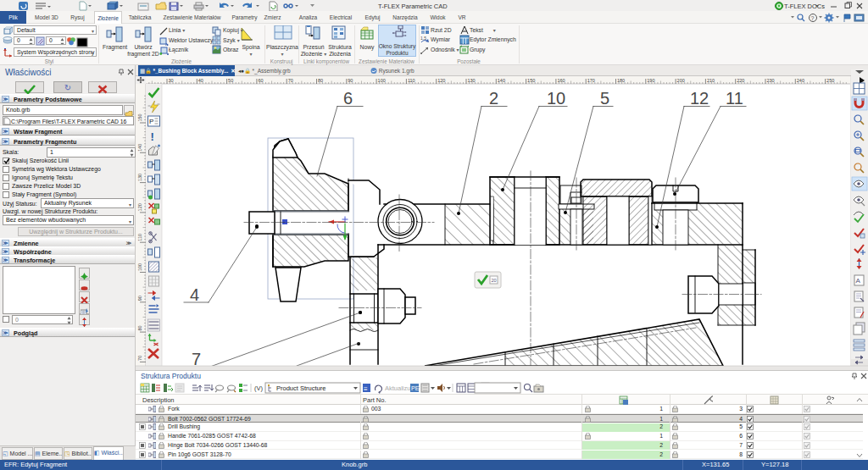  I want to click on svg-text: 2, so click(493, 98).